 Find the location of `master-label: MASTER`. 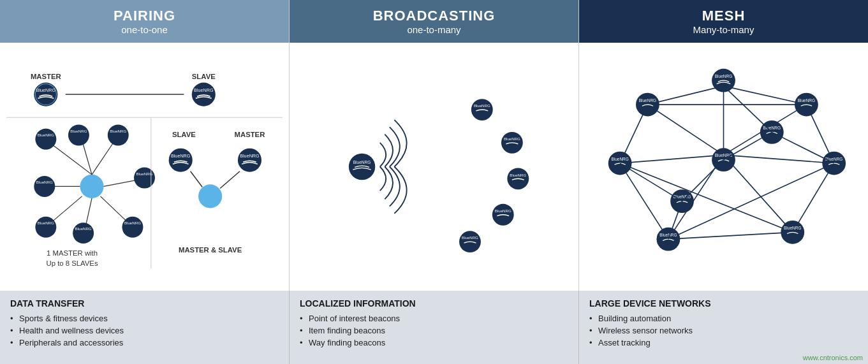

master-label: MASTER is located at coordinates (46, 76).